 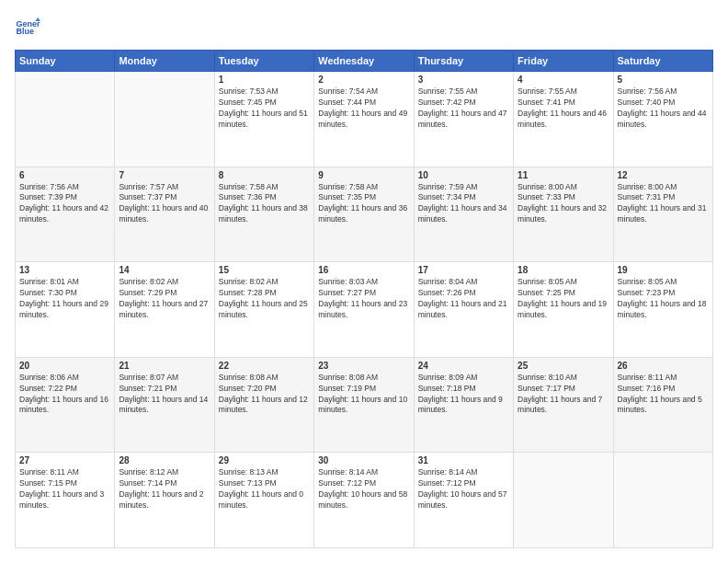 I want to click on logo-icon: General Blue, so click(x=28, y=28).